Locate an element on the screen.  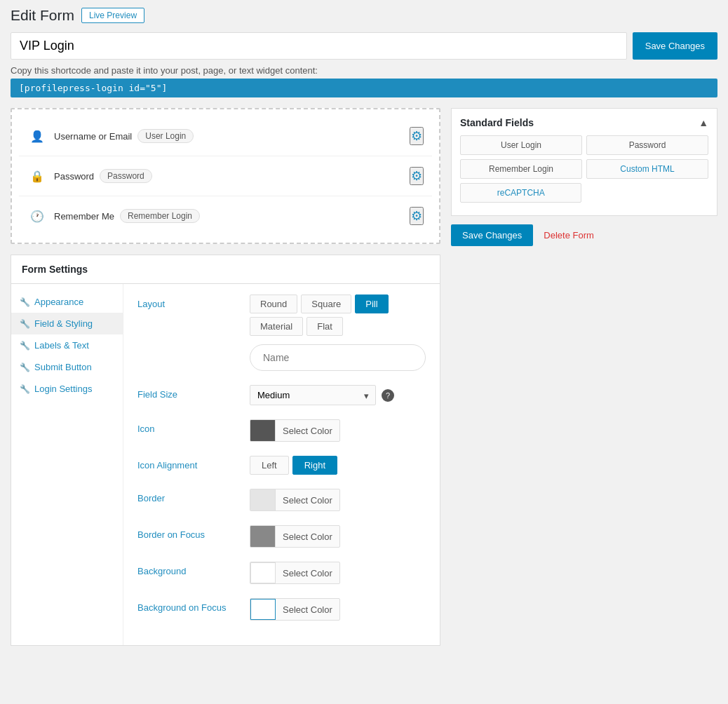
icon-color-label: Select Color is located at coordinates (307, 431).